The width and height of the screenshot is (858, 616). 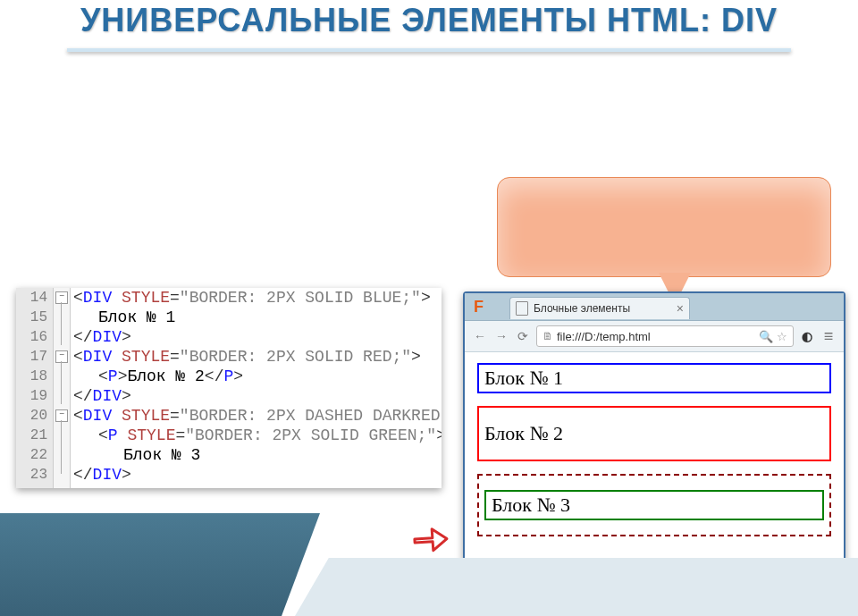 I want to click on fold-column: − − −, so click(x=63, y=388).